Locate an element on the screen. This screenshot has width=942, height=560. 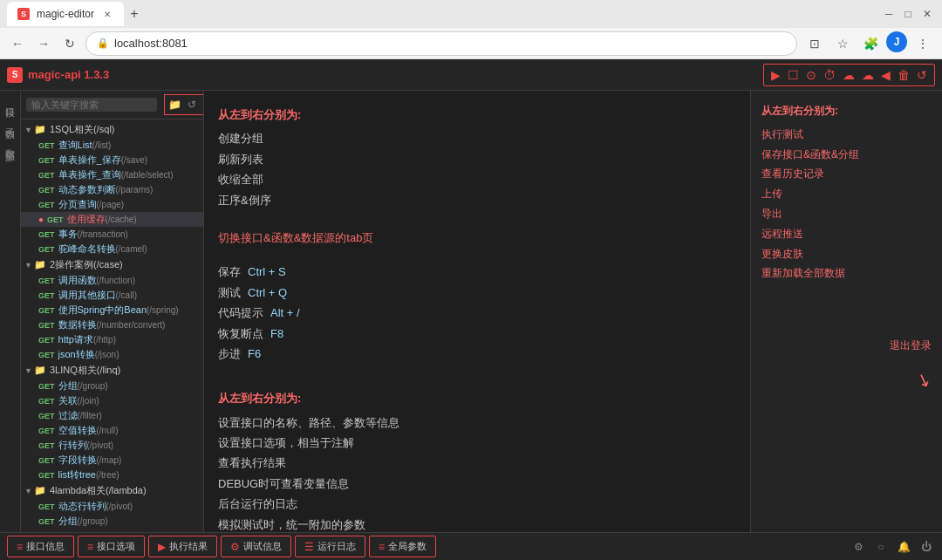
circle-status-icon: ○ is located at coordinates (881, 547).